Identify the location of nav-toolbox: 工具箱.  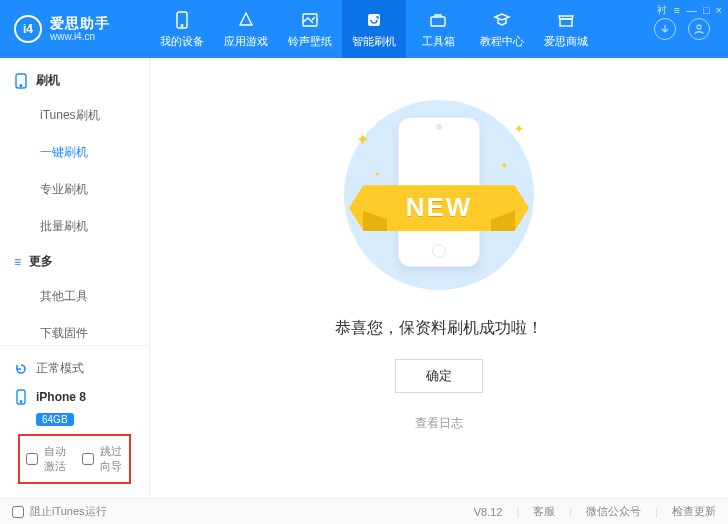
(438, 29).